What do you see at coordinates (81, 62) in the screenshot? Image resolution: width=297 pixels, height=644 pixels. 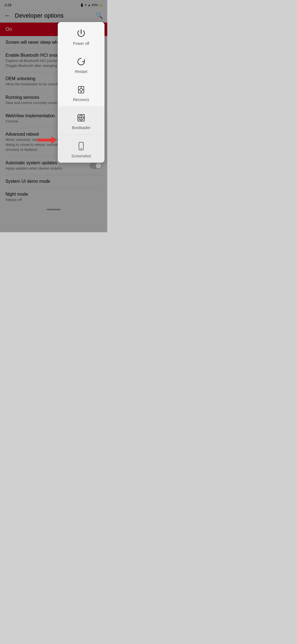 I see `restart-icon` at bounding box center [81, 62].